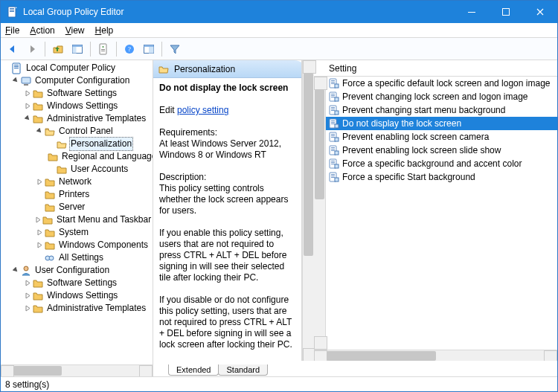 Image resolution: width=558 pixels, height=392 pixels. What do you see at coordinates (12, 30) in the screenshot?
I see `menu-file: File` at bounding box center [12, 30].